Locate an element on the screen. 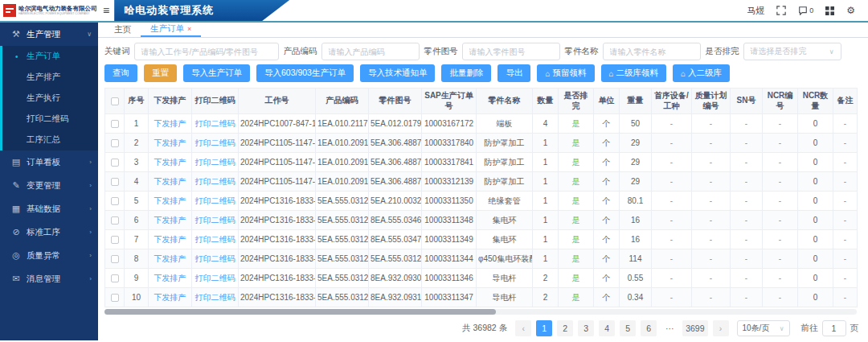 The height and width of the screenshot is (342, 868). tab-production-order: 生产订单× is located at coordinates (170, 30).